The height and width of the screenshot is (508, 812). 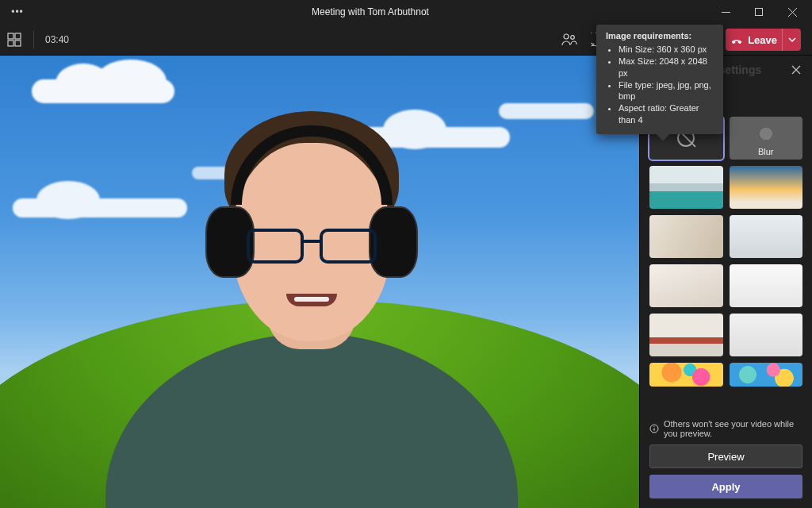 I want to click on background-grid: ✓ Blur, so click(x=726, y=265).